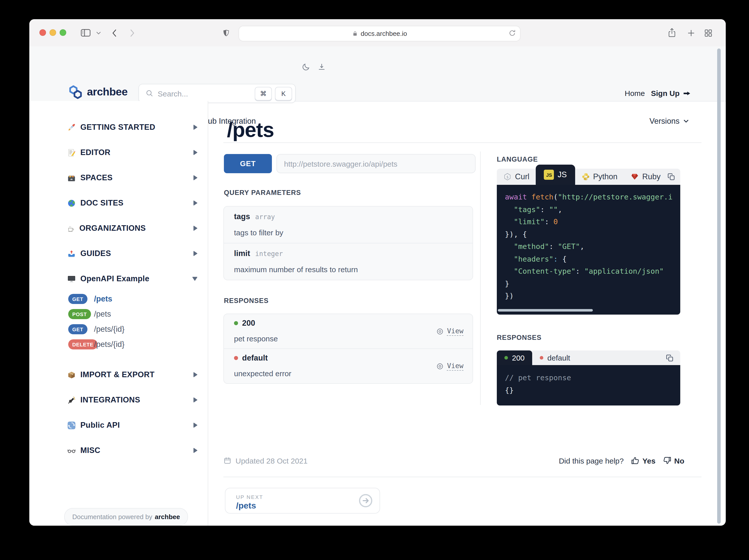 The height and width of the screenshot is (560, 749). I want to click on package-icon, so click(72, 375).